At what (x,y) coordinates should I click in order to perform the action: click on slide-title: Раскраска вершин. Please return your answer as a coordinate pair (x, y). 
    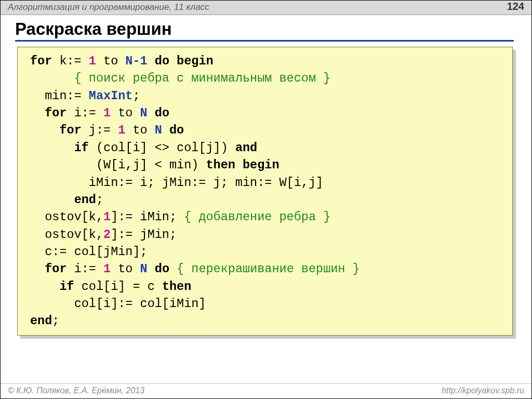
    Looking at the image, I should click on (264, 30).